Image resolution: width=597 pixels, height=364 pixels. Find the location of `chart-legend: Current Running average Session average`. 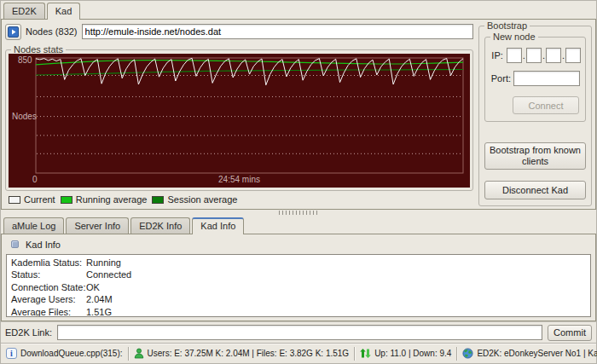

chart-legend: Current Running average Session average is located at coordinates (239, 199).